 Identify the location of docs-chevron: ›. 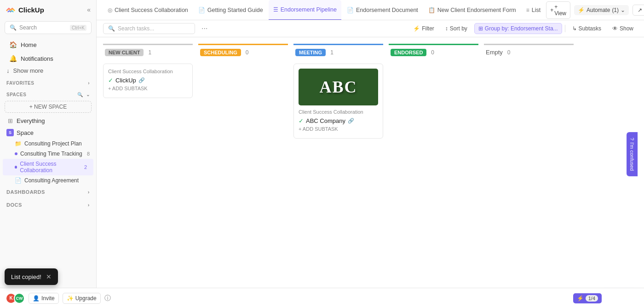
(89, 205).